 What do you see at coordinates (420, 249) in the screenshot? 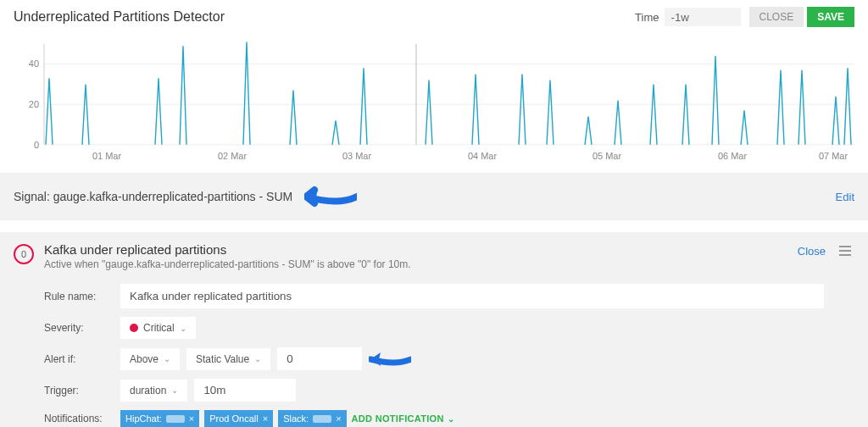
I see `rule-title: Kafka under replicated partitions` at bounding box center [420, 249].